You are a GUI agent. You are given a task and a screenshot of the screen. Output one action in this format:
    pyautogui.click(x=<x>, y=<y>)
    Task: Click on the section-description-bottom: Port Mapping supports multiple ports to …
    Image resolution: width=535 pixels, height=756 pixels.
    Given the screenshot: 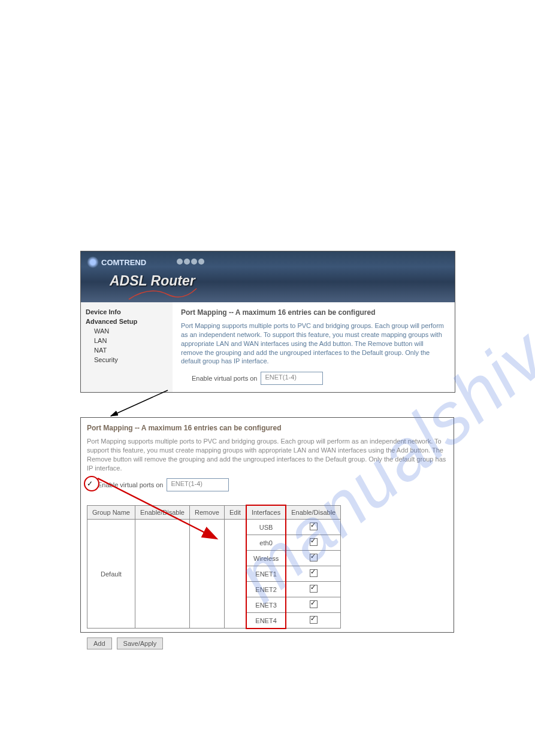 What is the action you would take?
    pyautogui.click(x=267, y=455)
    